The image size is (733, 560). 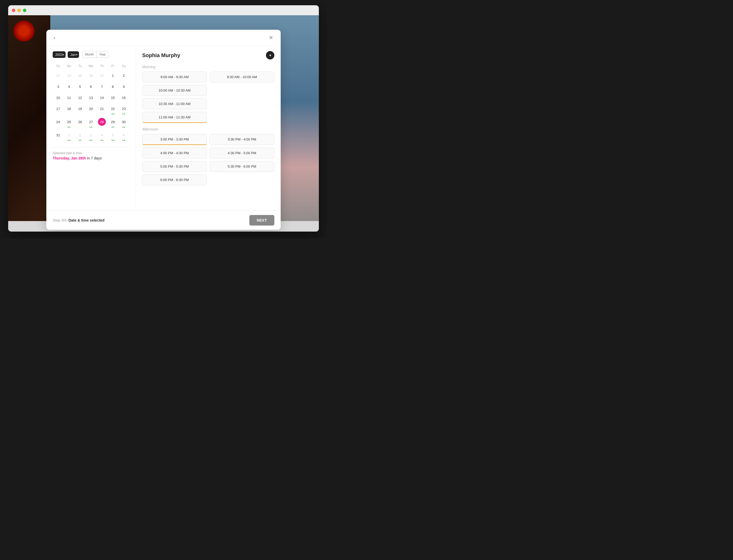 I want to click on weekday-tu: Tu, so click(x=80, y=66).